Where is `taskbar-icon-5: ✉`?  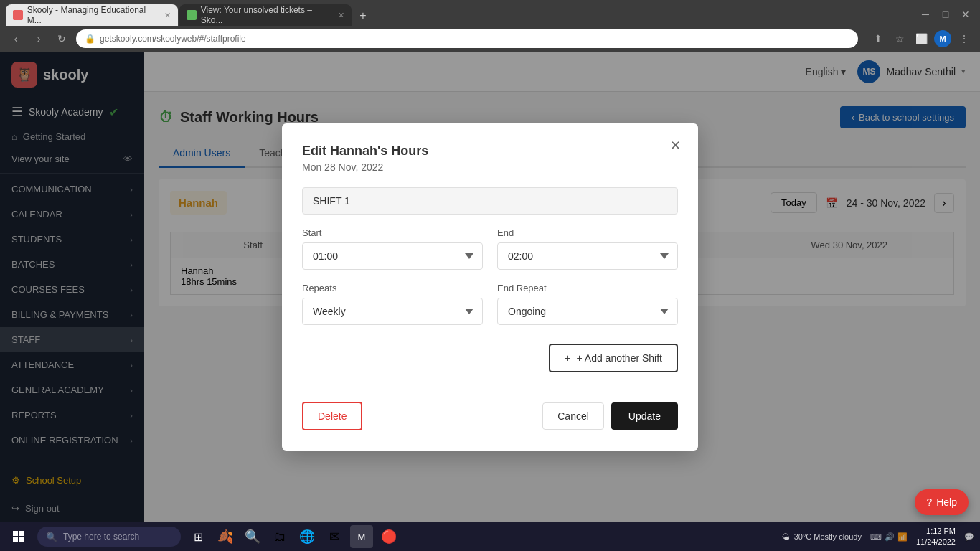
taskbar-icon-5: ✉ is located at coordinates (334, 537).